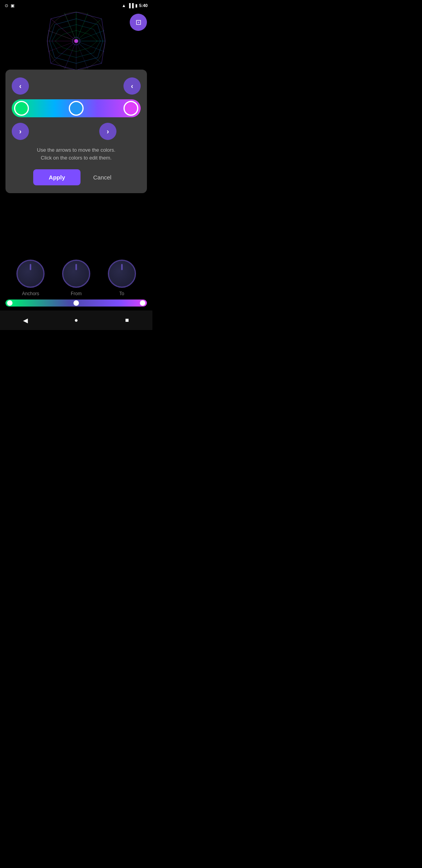 The image size is (422, 868). Describe the element at coordinates (76, 278) in the screenshot. I see `knobs-row: Anchors From To` at that location.